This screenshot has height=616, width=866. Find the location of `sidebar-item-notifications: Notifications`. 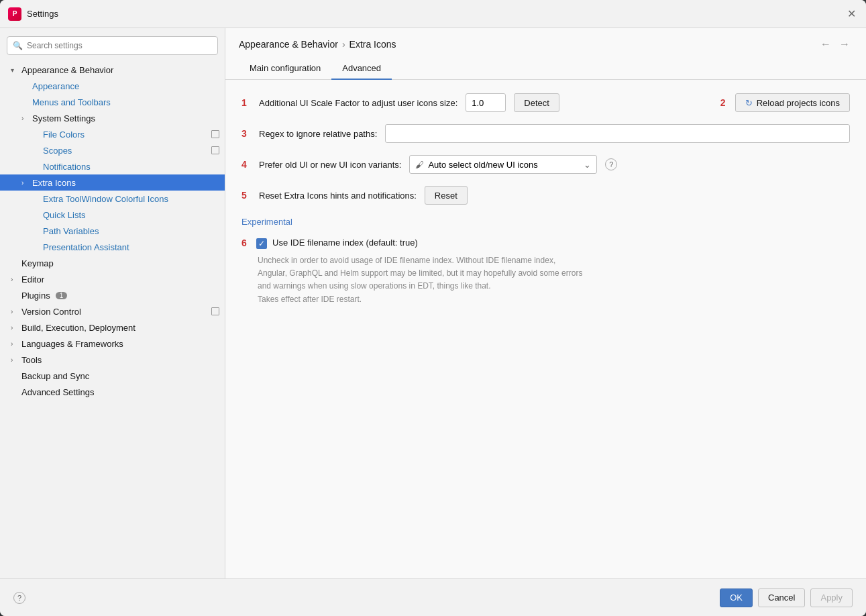

sidebar-item-notifications: Notifications is located at coordinates (113, 166).